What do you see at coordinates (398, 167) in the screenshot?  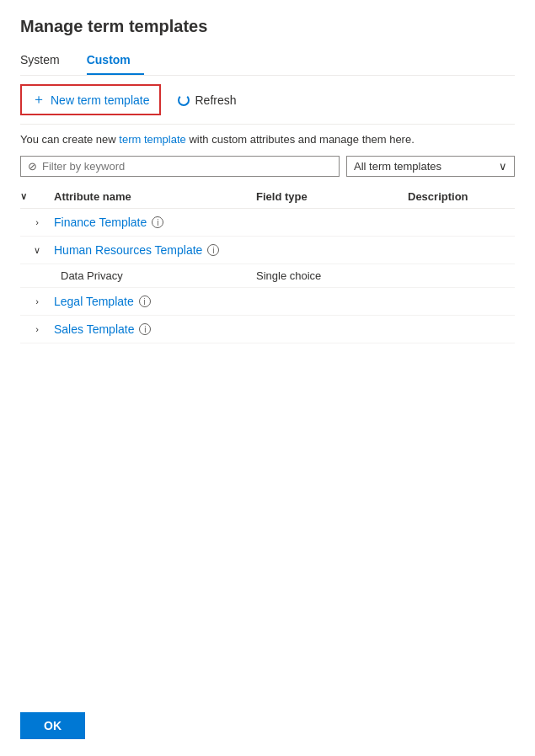 I see `dropdown-label: All term templates` at bounding box center [398, 167].